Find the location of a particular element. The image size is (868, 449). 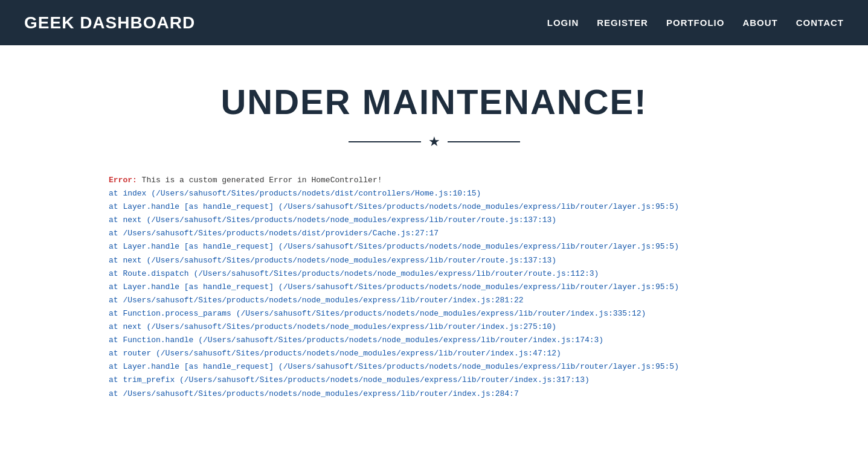

nav-link-register: REGISTER is located at coordinates (622, 23).